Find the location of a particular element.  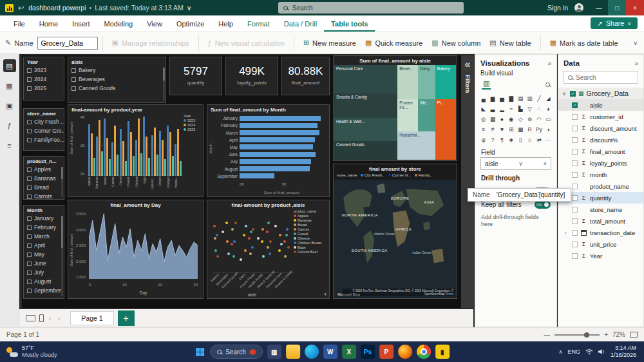

field-unit-price: Σunit_price is located at coordinates (601, 244).